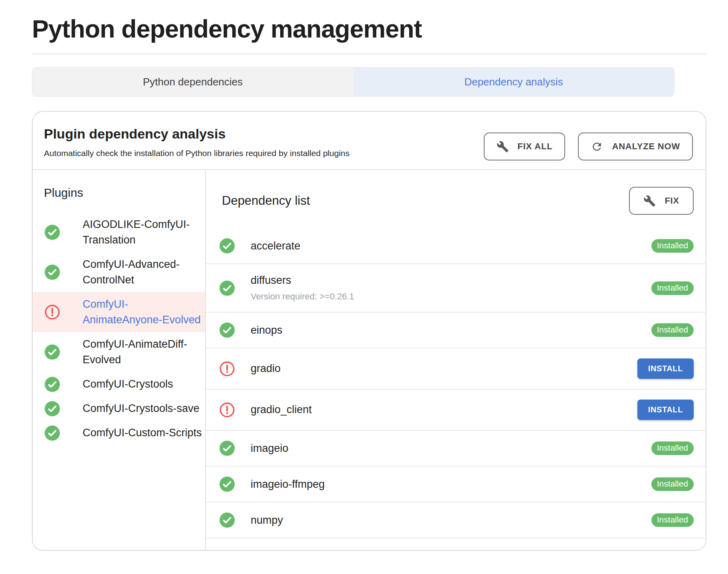 This screenshot has height=574, width=728. What do you see at coordinates (119, 329) in the screenshot?
I see `plugin-list: AIGODLIKE-ComfyUI-Translation ComfyUI-Ad…` at bounding box center [119, 329].